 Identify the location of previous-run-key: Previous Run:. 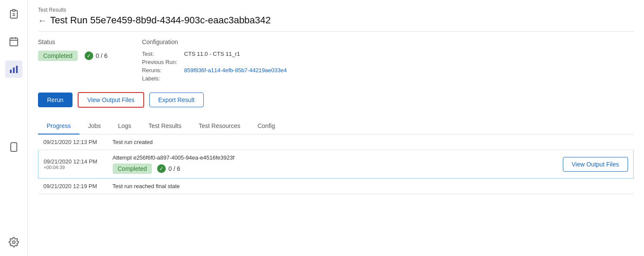
(160, 62).